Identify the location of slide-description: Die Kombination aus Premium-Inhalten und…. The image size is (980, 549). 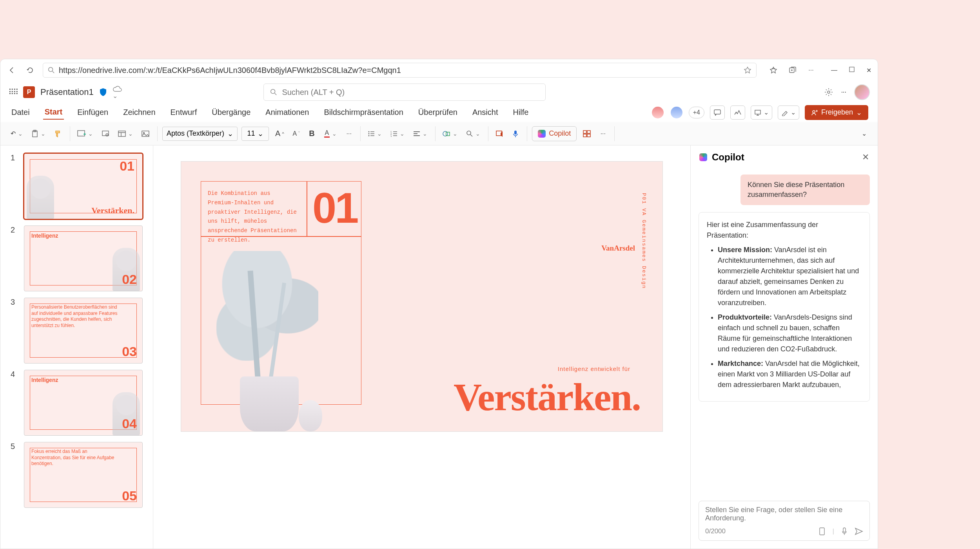
(253, 217).